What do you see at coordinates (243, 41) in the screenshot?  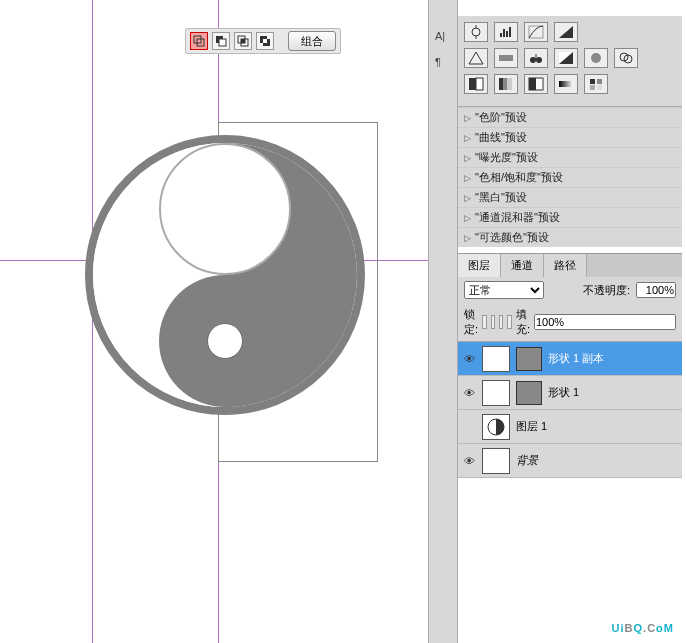 I see `pathfinder-intersect-button` at bounding box center [243, 41].